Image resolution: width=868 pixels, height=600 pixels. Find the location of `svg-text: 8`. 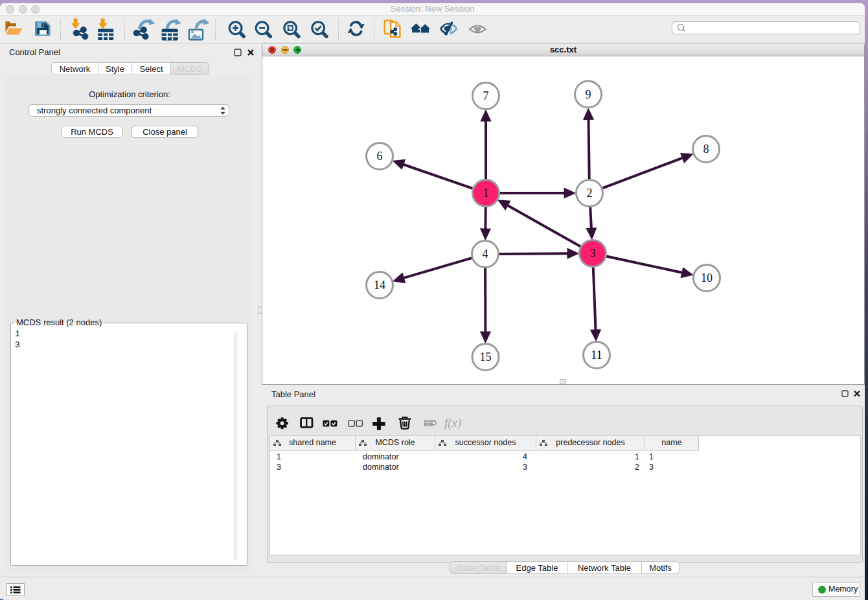

svg-text: 8 is located at coordinates (706, 149).